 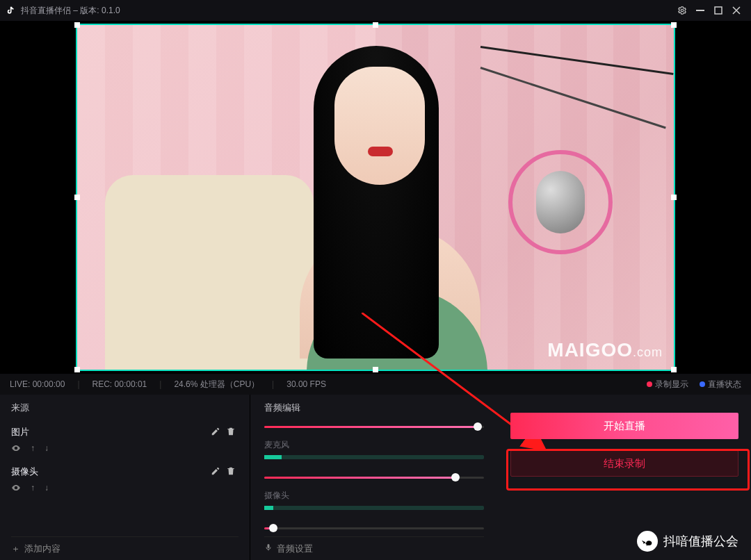 I want to click on audio-settings-button: 音频设置, so click(x=374, y=548).